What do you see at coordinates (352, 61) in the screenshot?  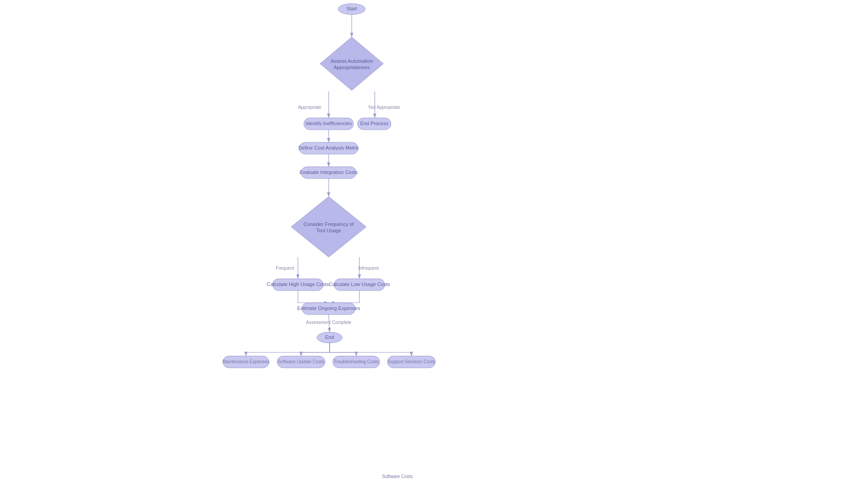 I see `assess-label-line1: Assess Automation` at bounding box center [352, 61].